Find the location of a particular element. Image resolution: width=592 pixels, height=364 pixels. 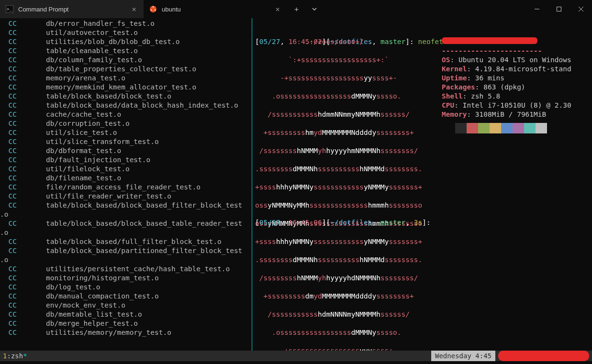

compile-line: CC table/cleanable_test.o is located at coordinates (126, 51).